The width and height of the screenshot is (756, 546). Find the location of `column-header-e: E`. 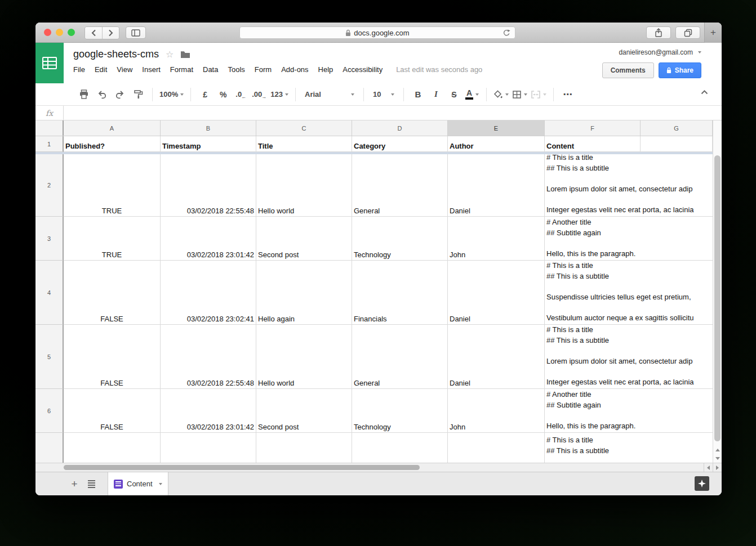

column-header-e: E is located at coordinates (496, 128).